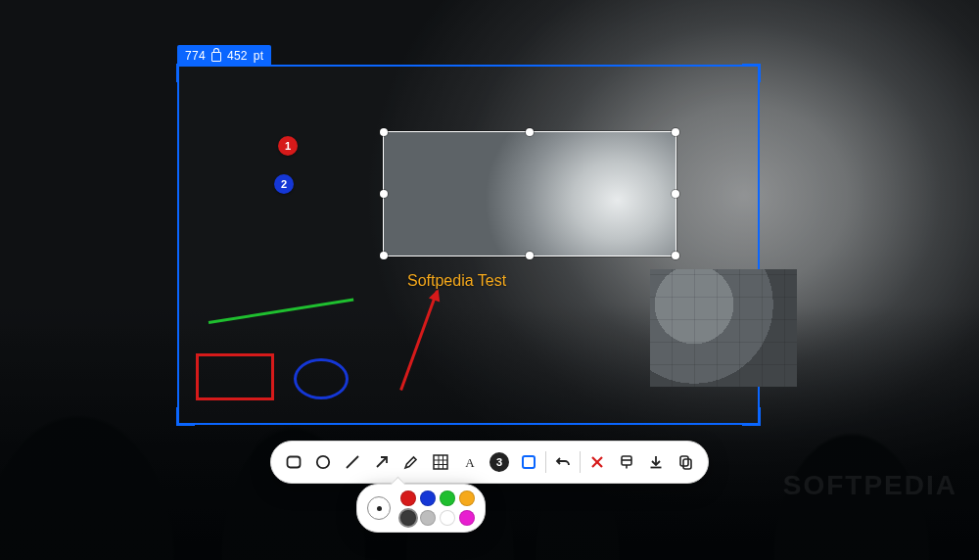 This screenshot has height=560, width=979. What do you see at coordinates (529, 462) in the screenshot?
I see `color-tool-button` at bounding box center [529, 462].